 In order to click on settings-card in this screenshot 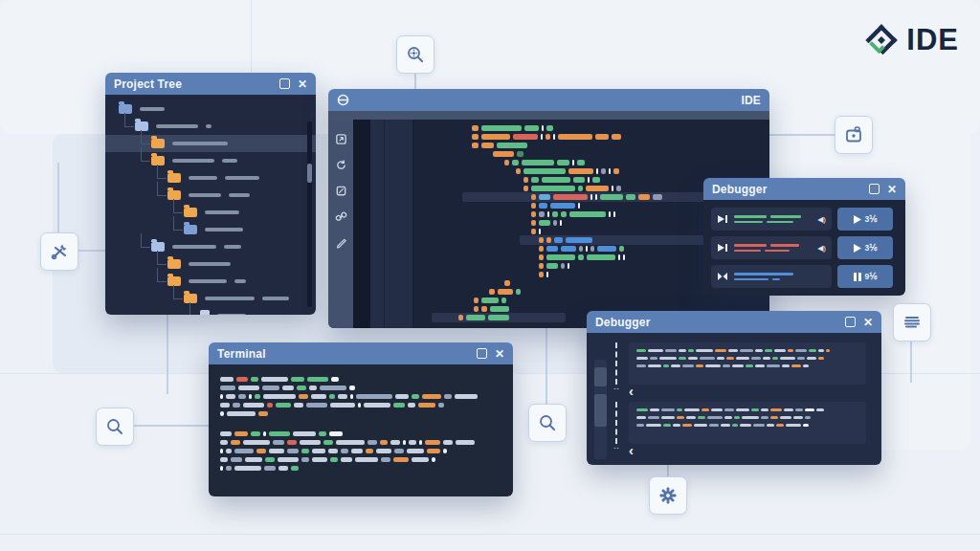, I will do `click(668, 496)`.